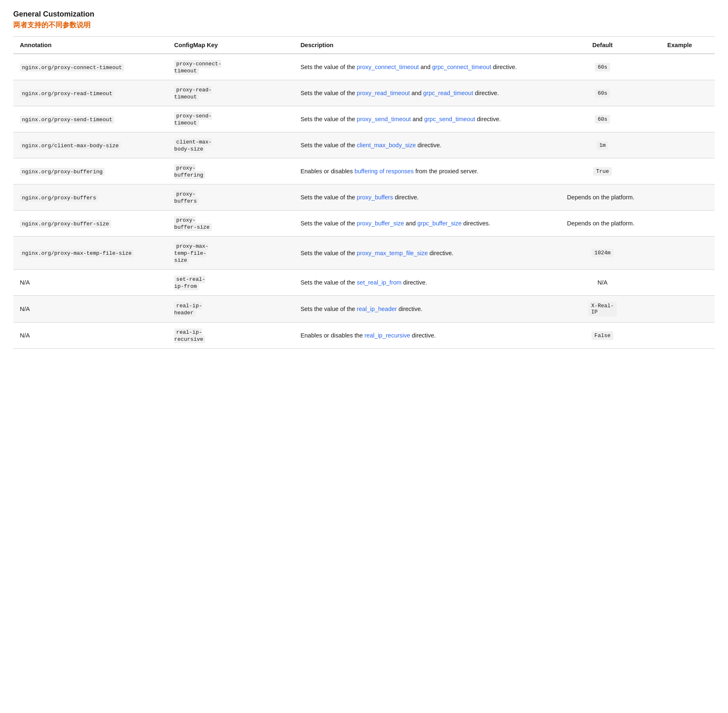 Image resolution: width=728 pixels, height=713 pixels. I want to click on configmap-key-cell: proxy-max- temp-file- size, so click(231, 253).